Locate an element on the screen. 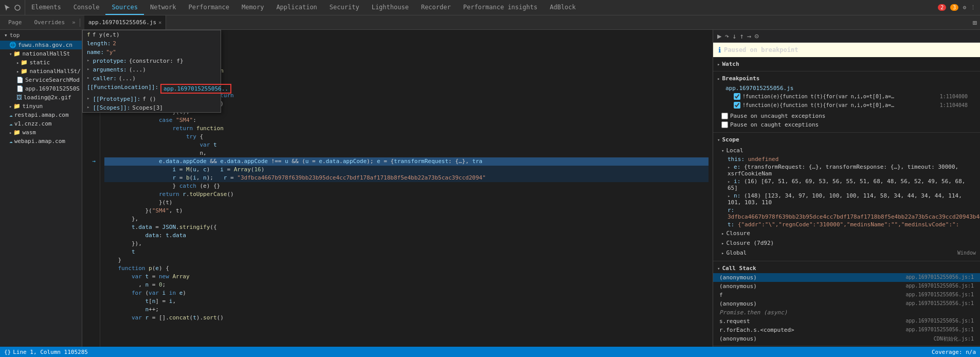 The width and height of the screenshot is (980, 357). tab-memory: Memory is located at coordinates (253, 7).